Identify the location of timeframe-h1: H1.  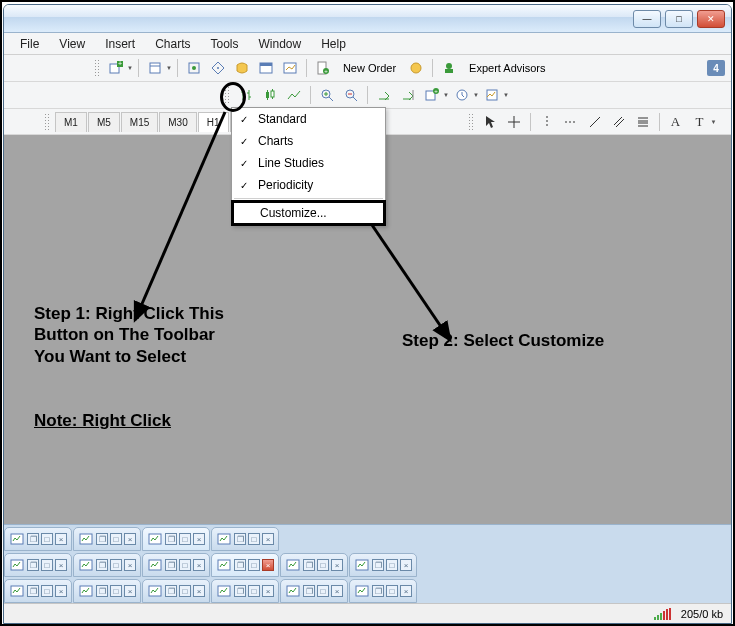
(214, 122).